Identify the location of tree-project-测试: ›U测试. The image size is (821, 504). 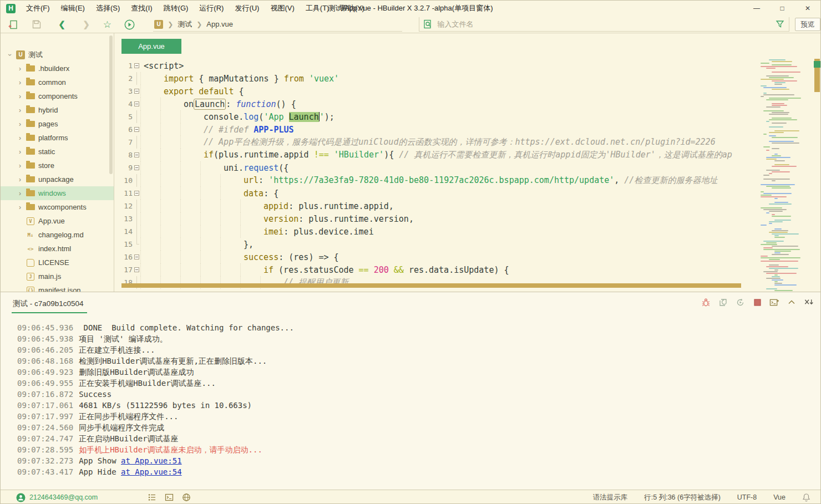
(57, 54).